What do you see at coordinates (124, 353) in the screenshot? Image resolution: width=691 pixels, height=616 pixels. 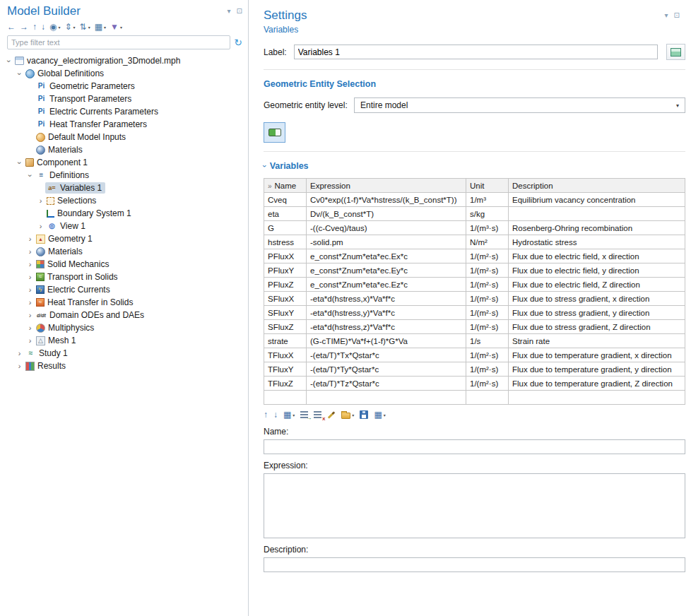 I see `tree-item: ›≈Study 1` at bounding box center [124, 353].